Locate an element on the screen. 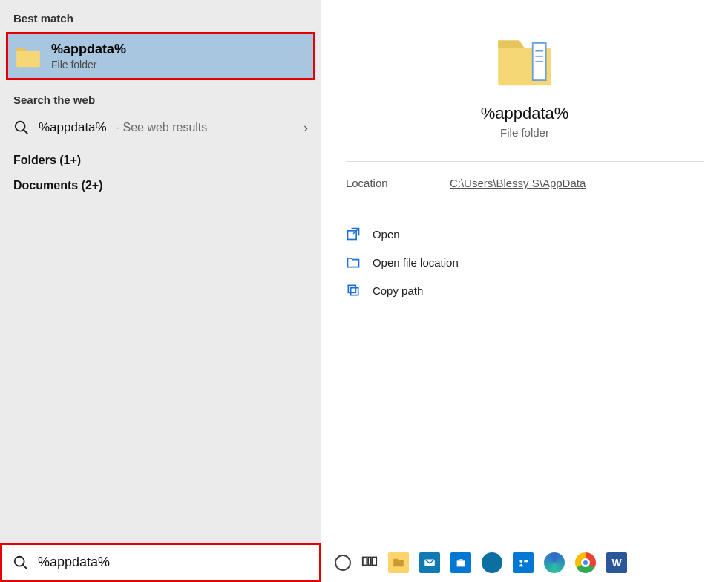  category-folders: Folders (1+) is located at coordinates (160, 160).